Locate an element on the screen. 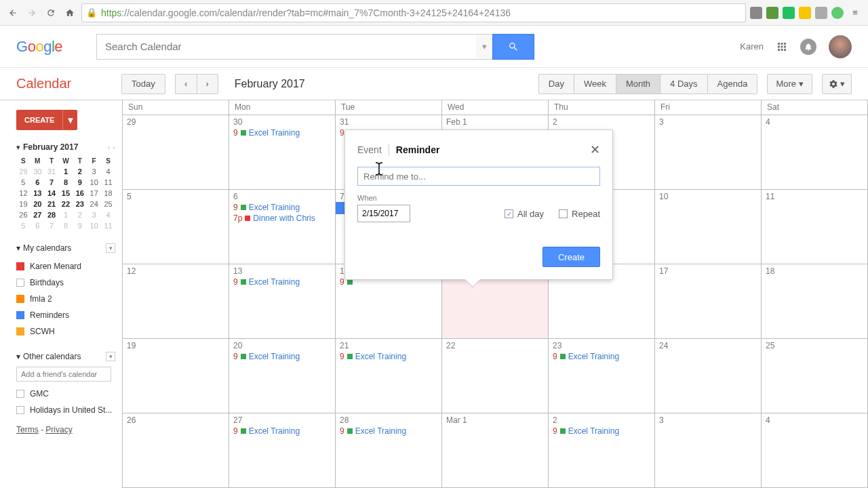 Image resolution: width=868 pixels, height=488 pixels. day-cell: 11 is located at coordinates (815, 226).